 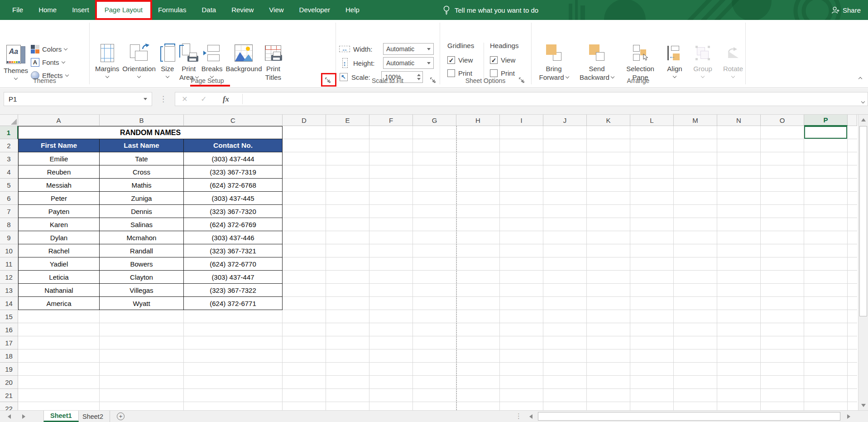 I want to click on table-data-cell: Mathis, so click(x=142, y=185).